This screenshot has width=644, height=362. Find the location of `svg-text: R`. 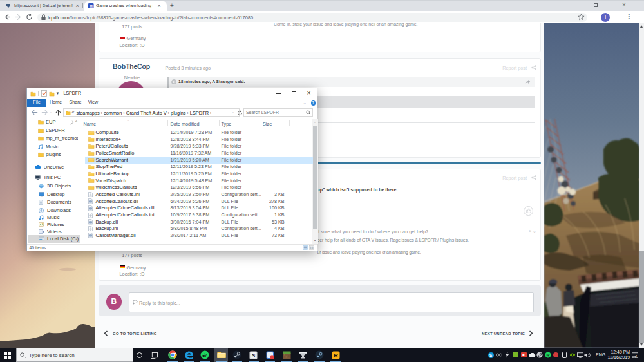

svg-text: R is located at coordinates (336, 355).